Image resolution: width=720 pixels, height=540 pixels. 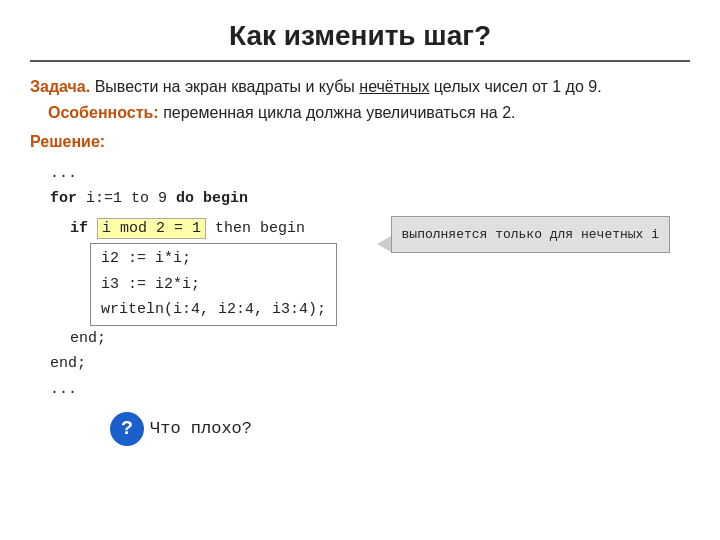 I want to click on code-end2: end;, so click(x=370, y=364).